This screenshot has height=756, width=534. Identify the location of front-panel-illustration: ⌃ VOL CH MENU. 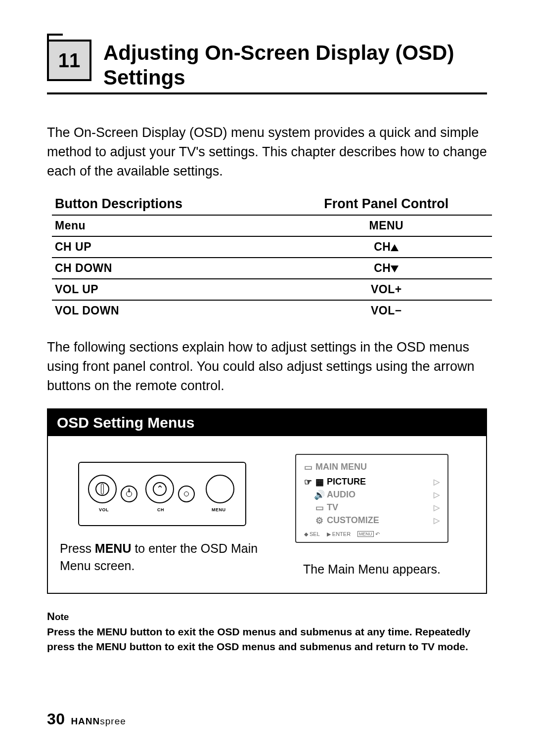
(162, 494).